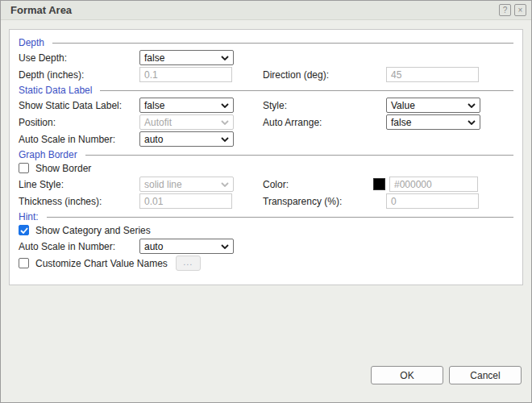 This screenshot has height=403, width=532. I want to click on border-color-swatch, so click(379, 184).